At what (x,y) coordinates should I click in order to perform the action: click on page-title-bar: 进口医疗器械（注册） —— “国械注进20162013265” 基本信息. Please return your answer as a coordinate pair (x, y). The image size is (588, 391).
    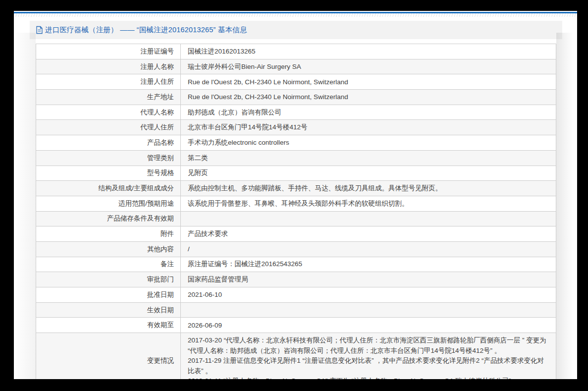
    Looking at the image, I should click on (296, 30).